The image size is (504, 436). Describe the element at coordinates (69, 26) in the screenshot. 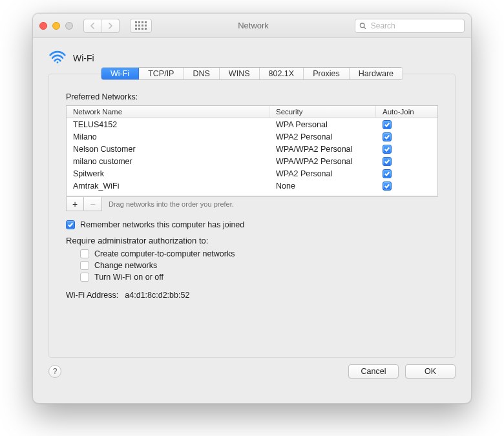

I see `maximize-button` at that location.